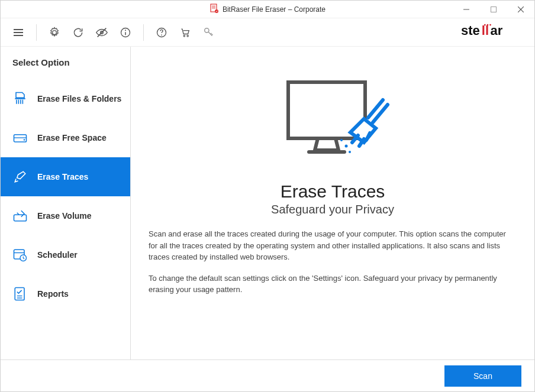 The width and height of the screenshot is (535, 392). I want to click on menu-button, so click(18, 33).